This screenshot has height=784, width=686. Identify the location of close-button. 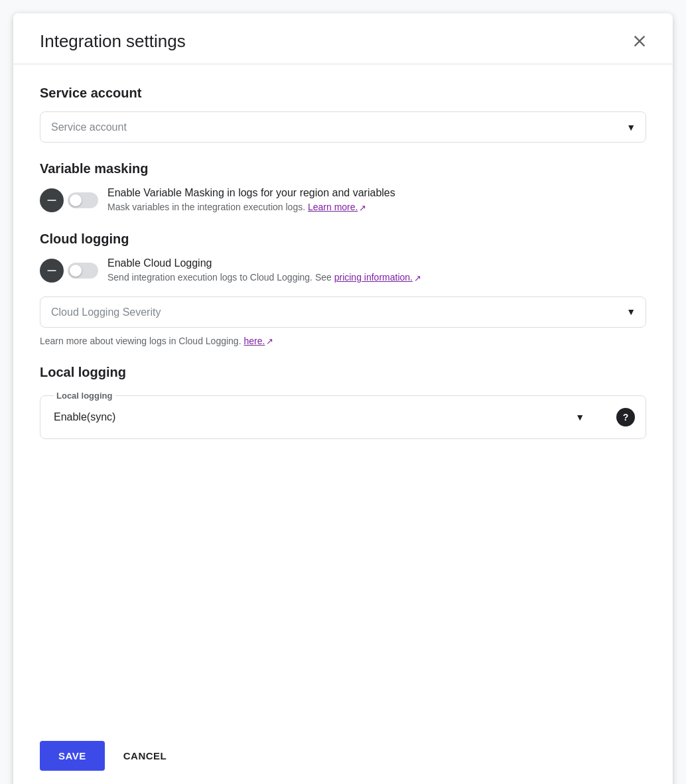
(640, 41).